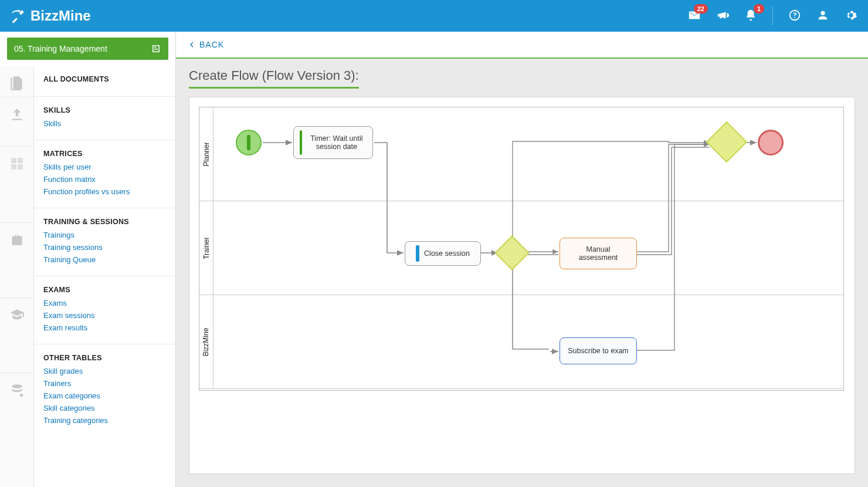  What do you see at coordinates (17, 114) in the screenshot?
I see `upload-icon` at bounding box center [17, 114].